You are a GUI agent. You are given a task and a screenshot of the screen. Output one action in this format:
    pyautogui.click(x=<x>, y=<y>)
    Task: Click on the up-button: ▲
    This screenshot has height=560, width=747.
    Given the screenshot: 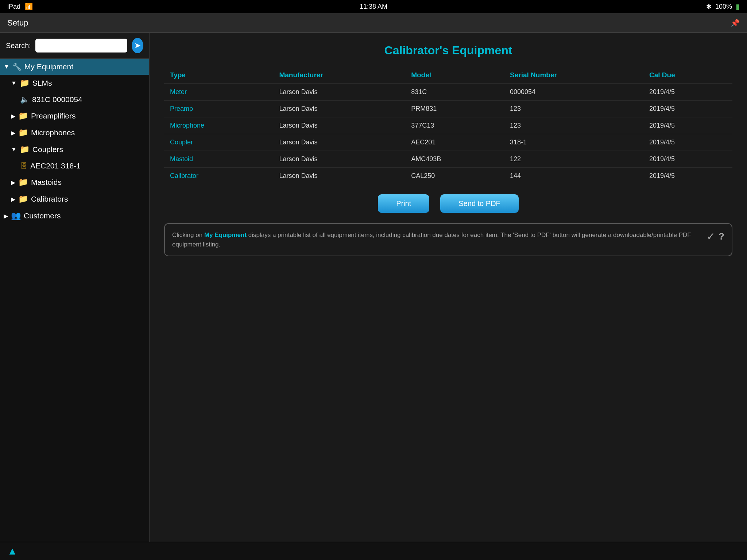 What is the action you would take?
    pyautogui.click(x=12, y=551)
    